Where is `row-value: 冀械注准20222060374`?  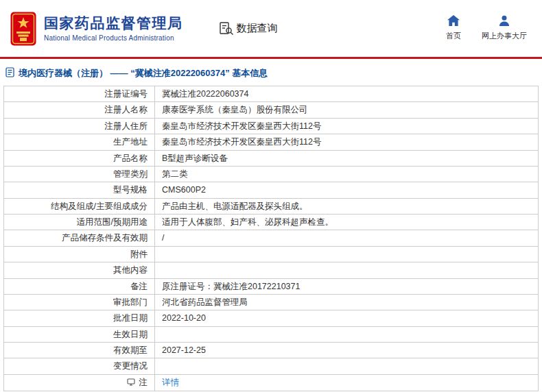
row-value: 冀械注准20222060374 is located at coordinates (347, 95).